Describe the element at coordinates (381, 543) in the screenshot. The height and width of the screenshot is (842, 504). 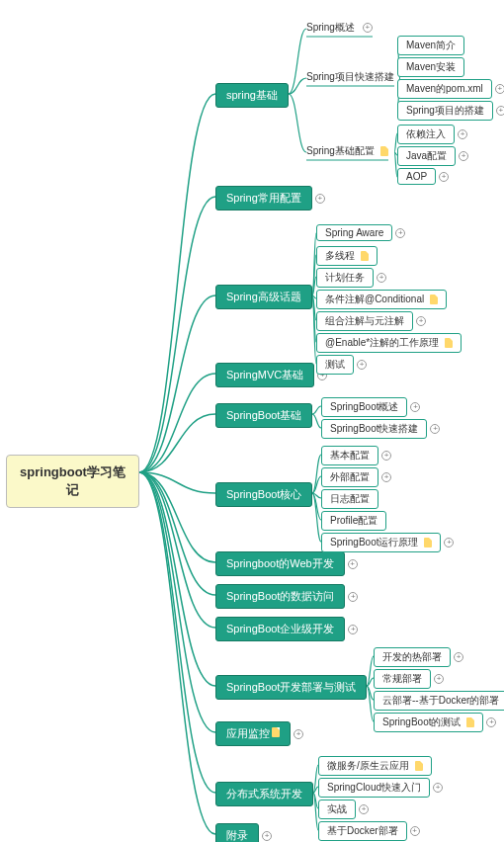
I see `leaf-node: SpringBoot运行原理+` at that location.